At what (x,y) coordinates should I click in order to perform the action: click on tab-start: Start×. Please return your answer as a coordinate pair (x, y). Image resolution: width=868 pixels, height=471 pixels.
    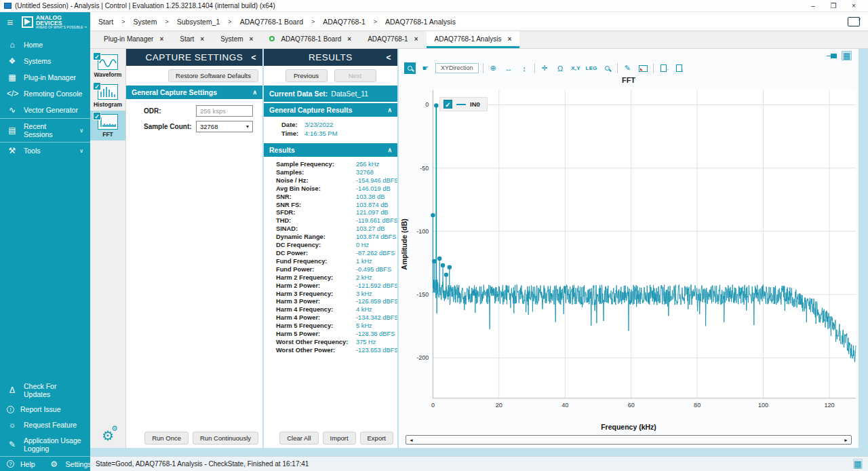
    Looking at the image, I should click on (192, 39).